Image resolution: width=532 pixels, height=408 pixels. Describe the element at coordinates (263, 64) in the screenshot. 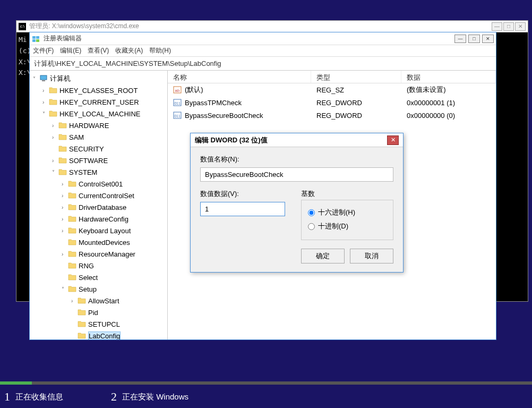

I see `address-bar: 计算机\HKEY_LOCAL_MACHINE\SYSTEM\Setup\LabC…` at that location.